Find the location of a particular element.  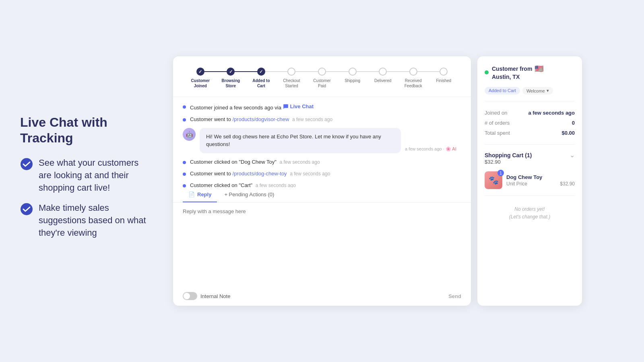

step-label-8: ReceivedFeedback is located at coordinates (413, 83).